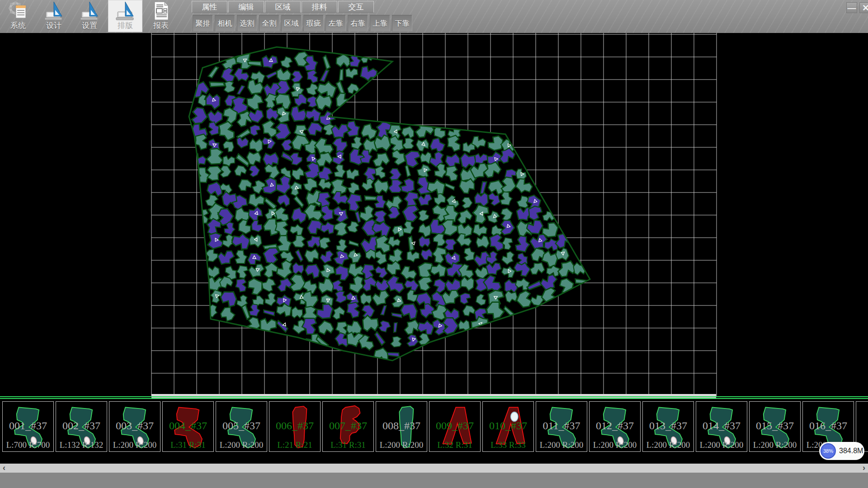 The width and height of the screenshot is (868, 488). I want to click on scroll-left-icon: ‹, so click(4, 468).